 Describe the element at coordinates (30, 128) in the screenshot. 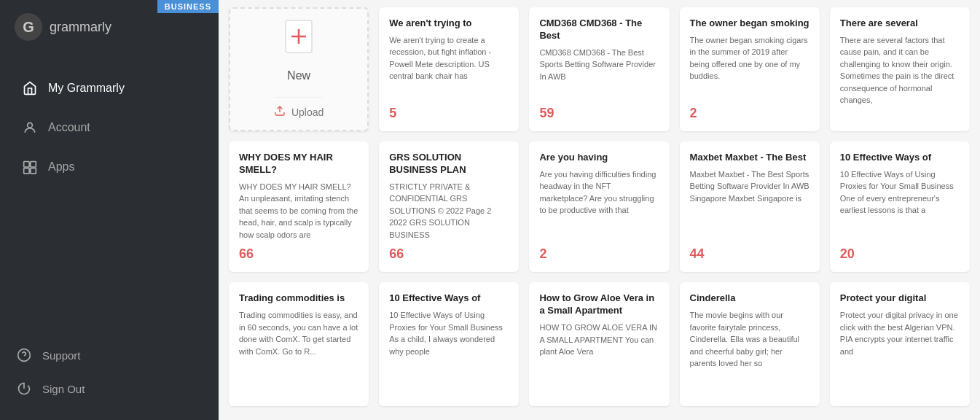

I see `user-icon` at that location.